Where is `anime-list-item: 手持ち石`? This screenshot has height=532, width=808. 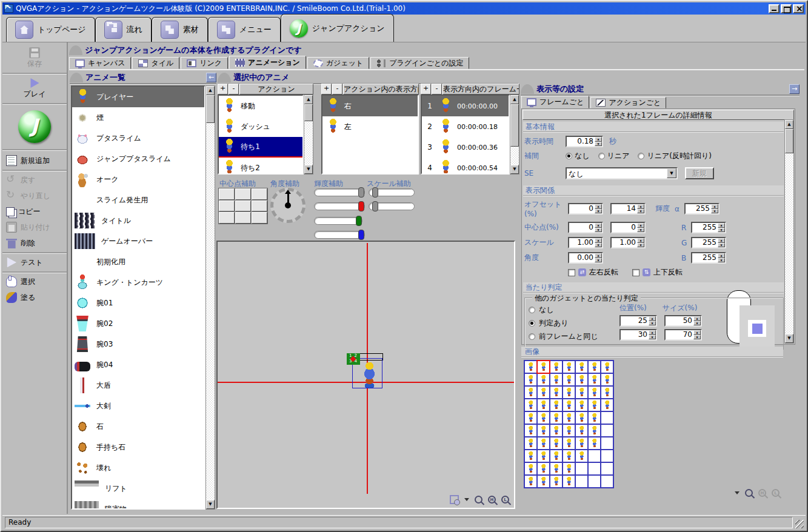
anime-list-item: 手持ち石 is located at coordinates (138, 447).